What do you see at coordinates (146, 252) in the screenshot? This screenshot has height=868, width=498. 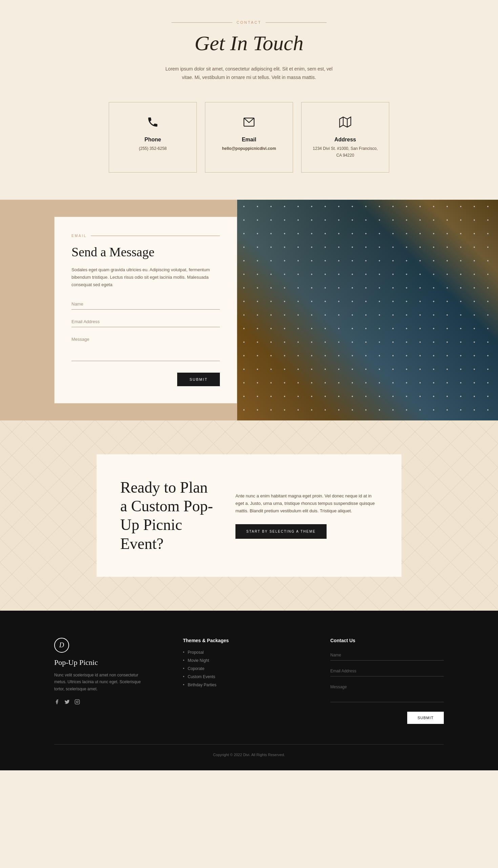 I see `form-title: Send a Message` at bounding box center [146, 252].